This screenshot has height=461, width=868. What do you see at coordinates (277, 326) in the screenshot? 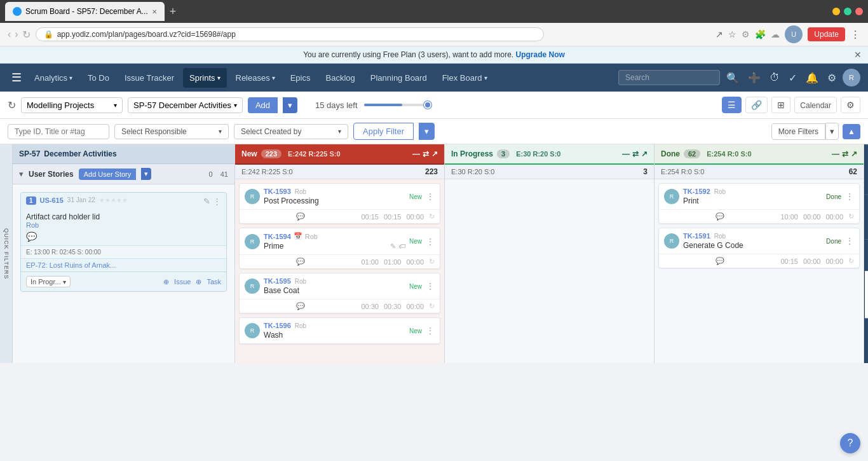
I see `card-id-tk1596: TK-1596` at bounding box center [277, 326].